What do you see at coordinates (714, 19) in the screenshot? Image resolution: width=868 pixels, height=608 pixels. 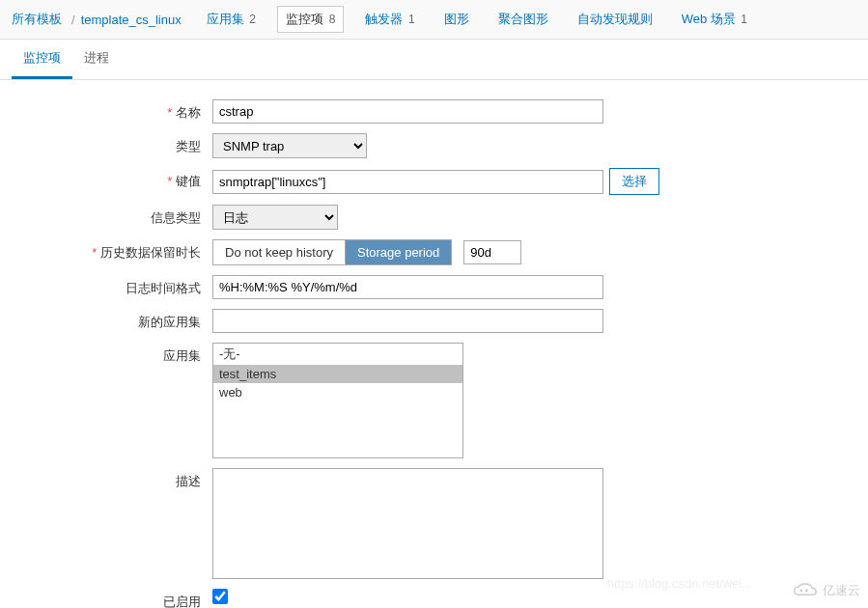 I see `nav-web: Web 场景 1` at bounding box center [714, 19].